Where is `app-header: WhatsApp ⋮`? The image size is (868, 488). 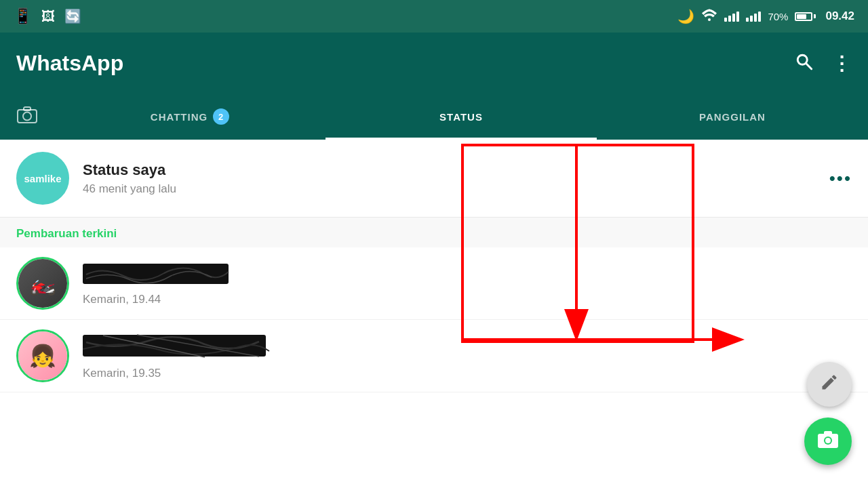
app-header: WhatsApp ⋮ is located at coordinates (434, 63).